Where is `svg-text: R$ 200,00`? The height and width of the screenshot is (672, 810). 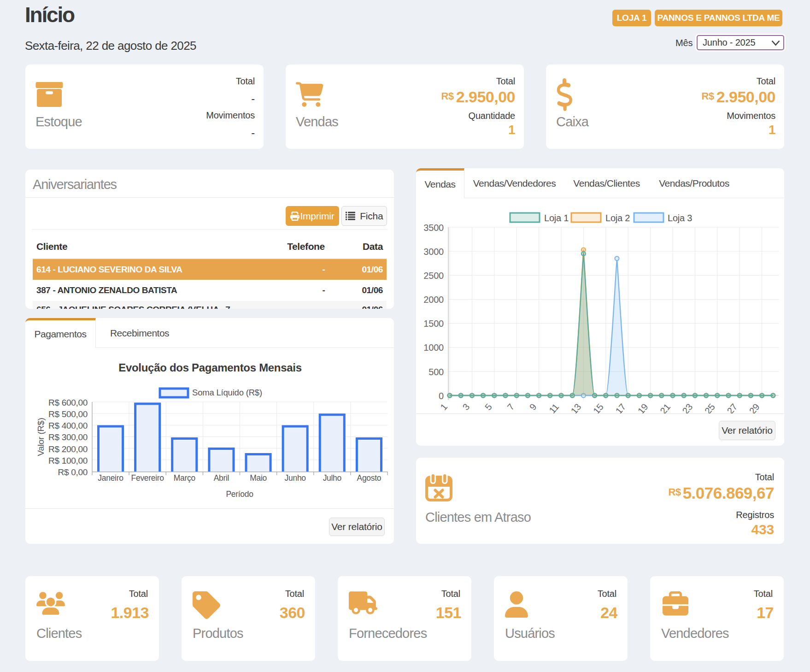 svg-text: R$ 200,00 is located at coordinates (68, 449).